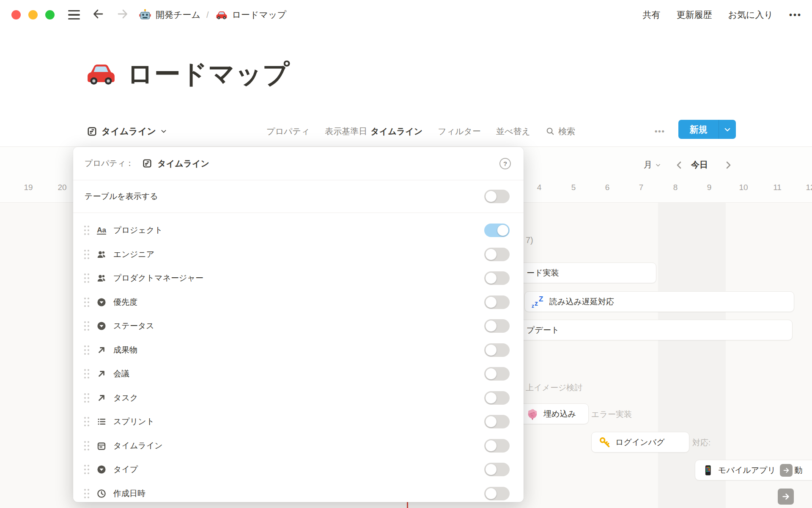  Describe the element at coordinates (676, 188) in the screenshot. I see `date-label: 8` at that location.